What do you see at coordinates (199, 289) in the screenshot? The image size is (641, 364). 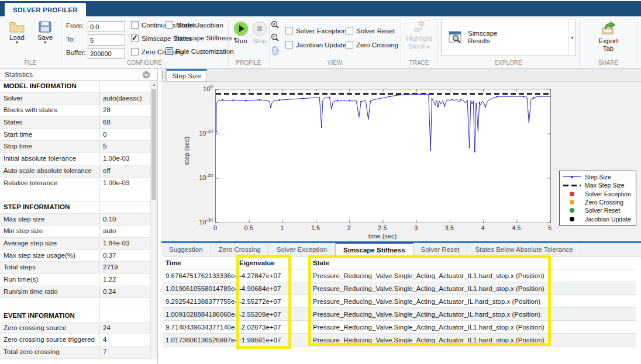 I see `table-cell: 1.0190610558014789e-04` at bounding box center [199, 289].